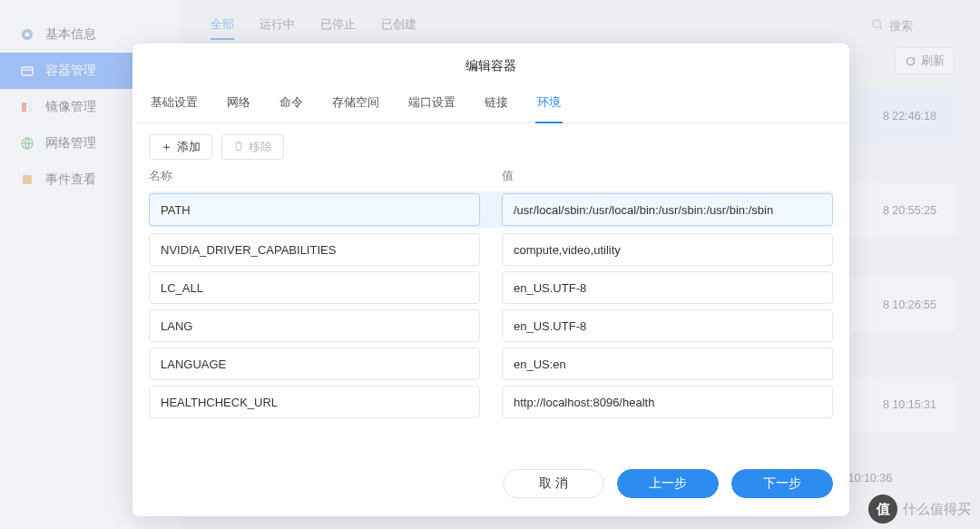 The image size is (980, 529). Describe the element at coordinates (936, 510) in the screenshot. I see `watermark-text: 什么值得买` at that location.